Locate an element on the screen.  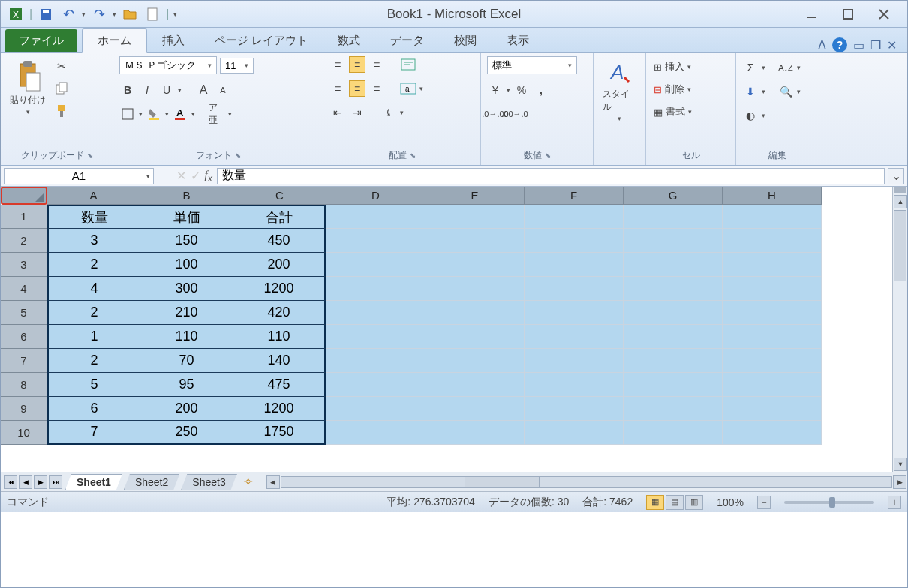
vertical-scrollbar: ▲ ▼ is located at coordinates (900, 329).